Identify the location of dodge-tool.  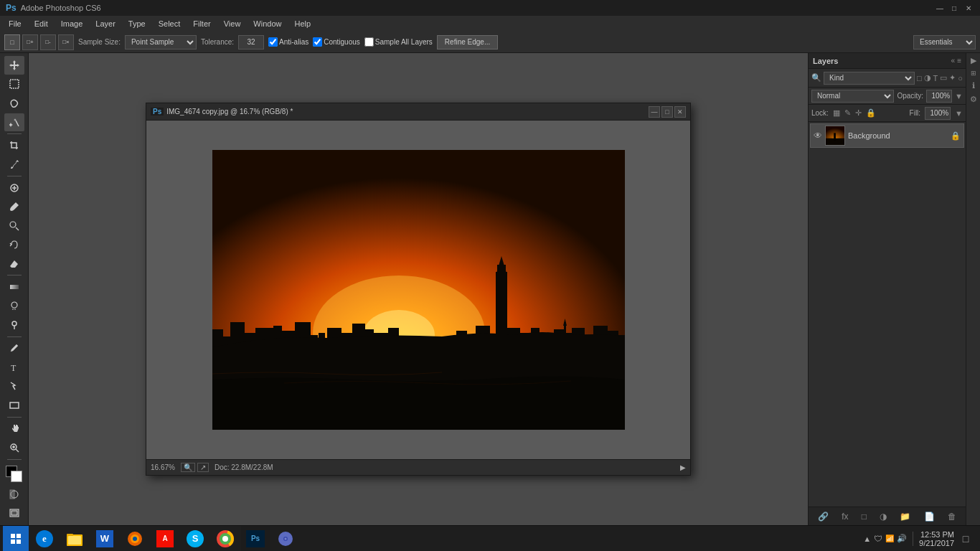
(14, 325).